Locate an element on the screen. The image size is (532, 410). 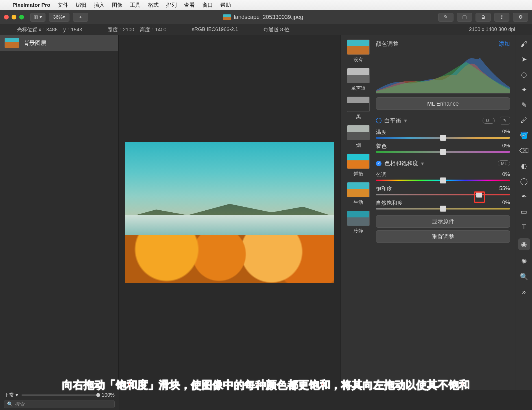
style-tool-icon: 🖌 is located at coordinates (524, 44).